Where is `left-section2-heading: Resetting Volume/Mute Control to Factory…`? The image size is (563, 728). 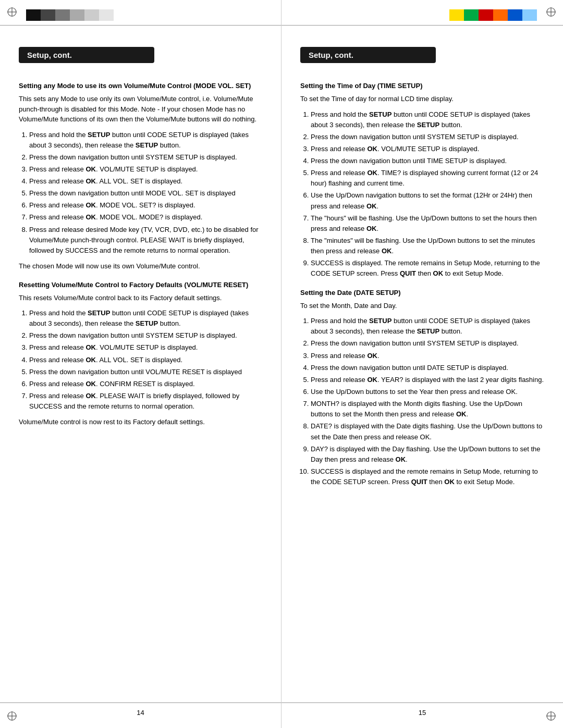
left-section2-heading: Resetting Volume/Mute Control to Factory… is located at coordinates (141, 285).